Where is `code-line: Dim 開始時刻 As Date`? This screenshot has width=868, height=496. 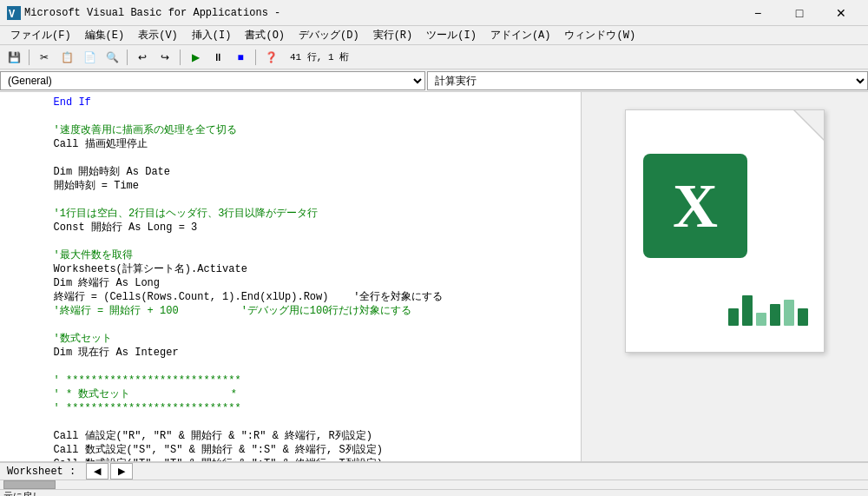 code-line: Dim 開始時刻 As Date is located at coordinates (290, 172).